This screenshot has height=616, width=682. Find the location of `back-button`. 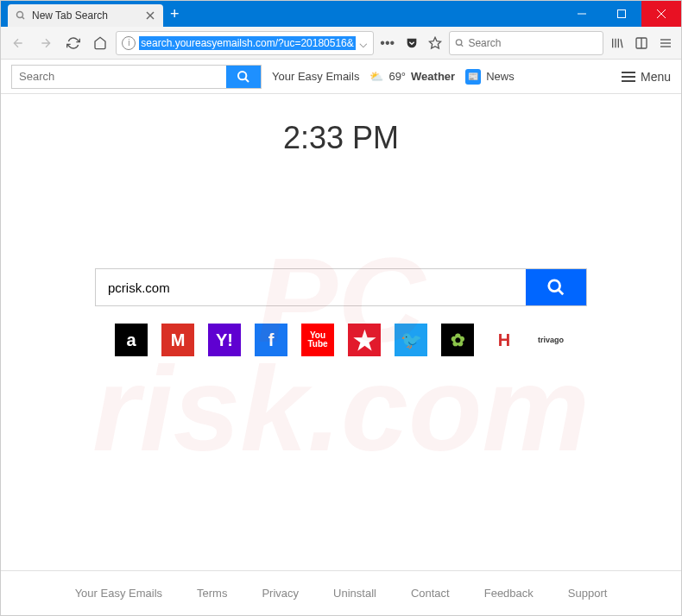

back-button is located at coordinates (18, 43).